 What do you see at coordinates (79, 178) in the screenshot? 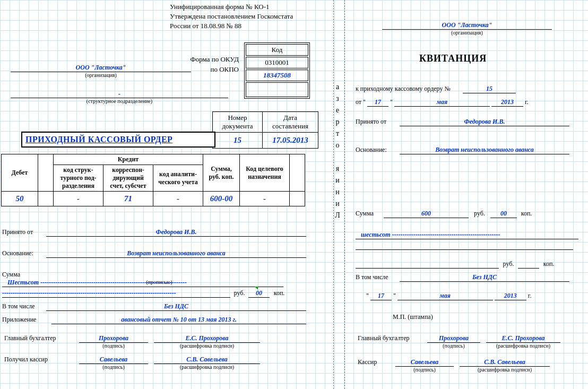
I see `th-struct: код струк-турного под-разделения` at bounding box center [79, 178].